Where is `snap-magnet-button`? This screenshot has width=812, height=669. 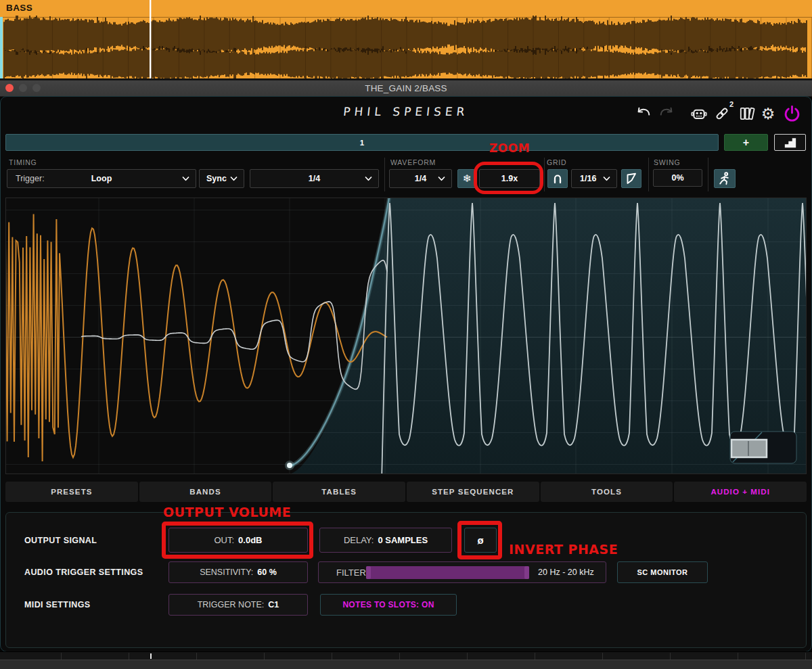 snap-magnet-button is located at coordinates (558, 179).